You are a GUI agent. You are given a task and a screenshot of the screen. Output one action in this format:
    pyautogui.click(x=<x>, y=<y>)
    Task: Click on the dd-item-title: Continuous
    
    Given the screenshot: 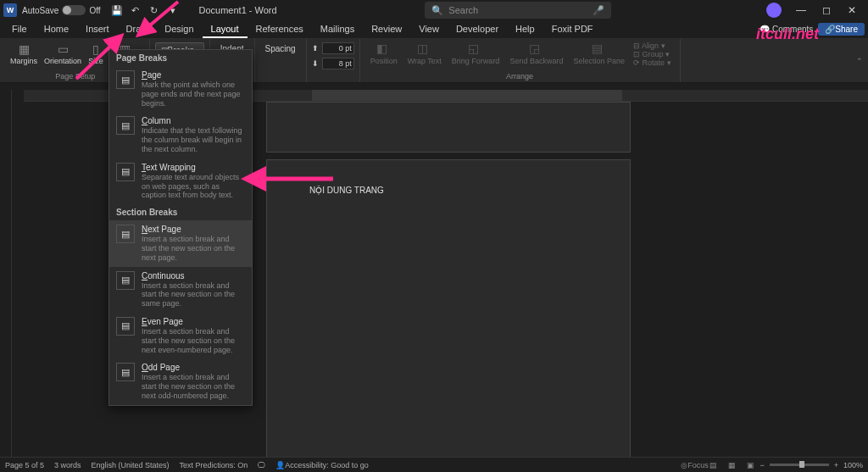 What is the action you would take?
    pyautogui.click(x=193, y=276)
    